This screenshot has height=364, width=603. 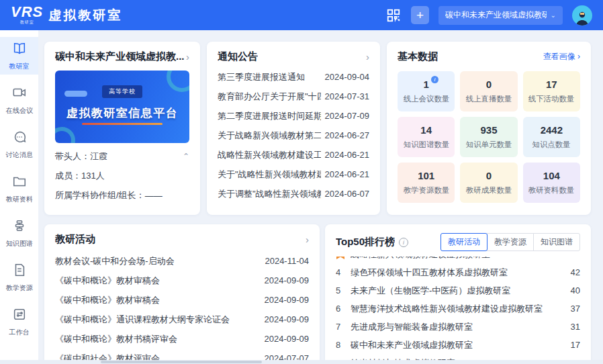 I want to click on workspace-select-value: 碳中和未来产业领域虚拟教研室, so click(x=496, y=15).